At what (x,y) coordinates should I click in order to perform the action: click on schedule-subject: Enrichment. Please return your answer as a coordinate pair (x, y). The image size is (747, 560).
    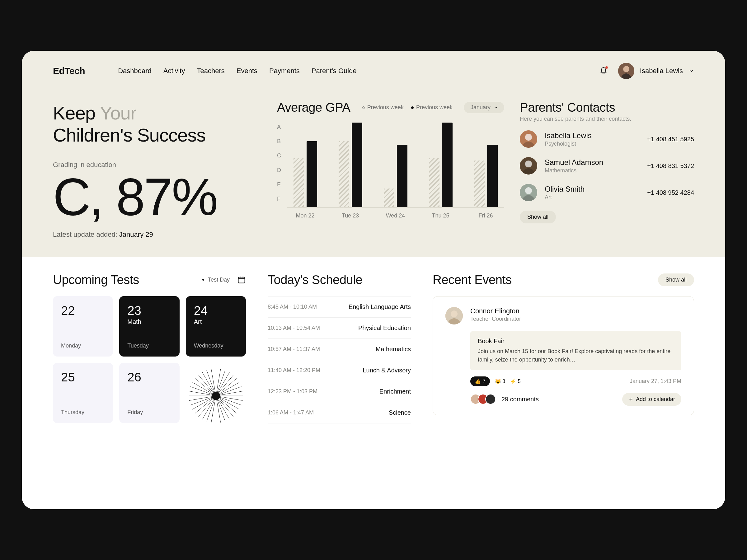
    Looking at the image, I should click on (395, 392).